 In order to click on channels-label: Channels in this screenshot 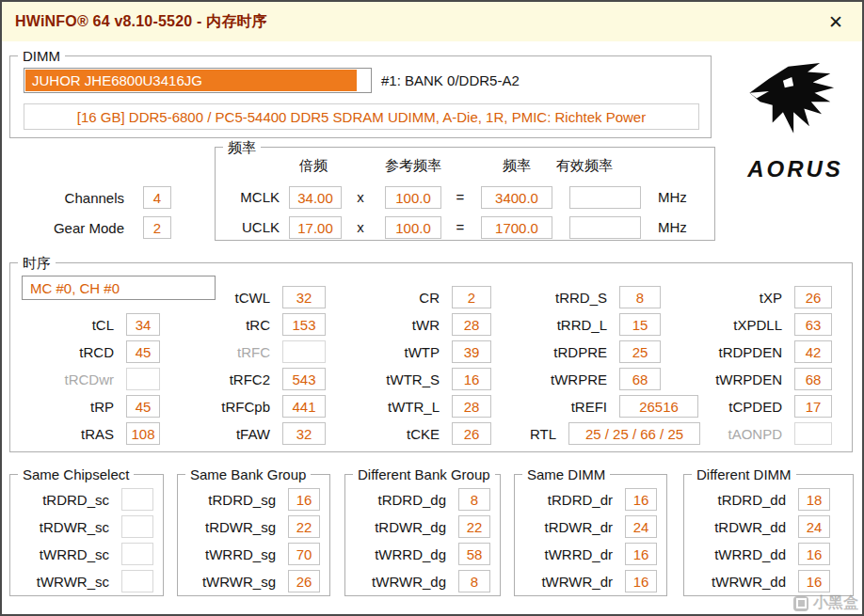, I will do `click(78, 197)`.